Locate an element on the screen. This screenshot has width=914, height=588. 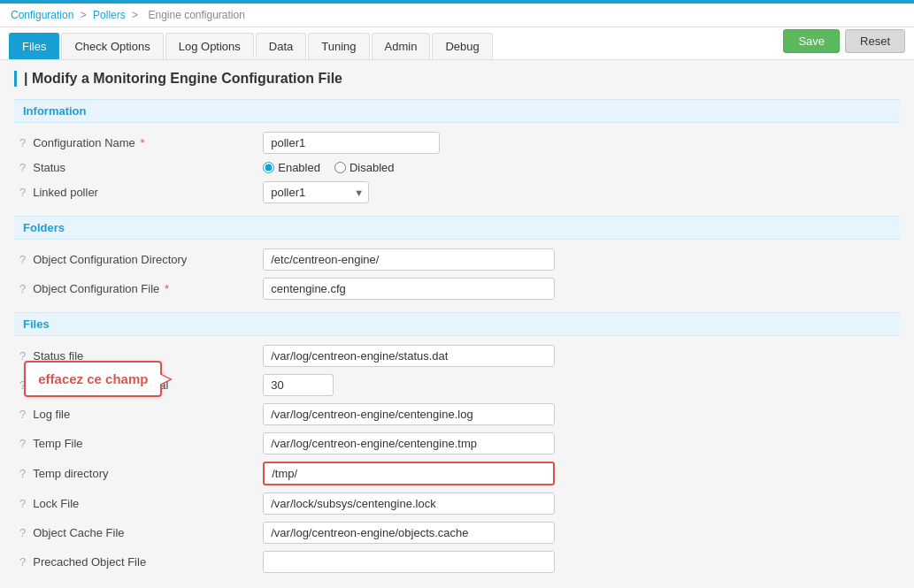
tab-debug: Debug is located at coordinates (462, 46).